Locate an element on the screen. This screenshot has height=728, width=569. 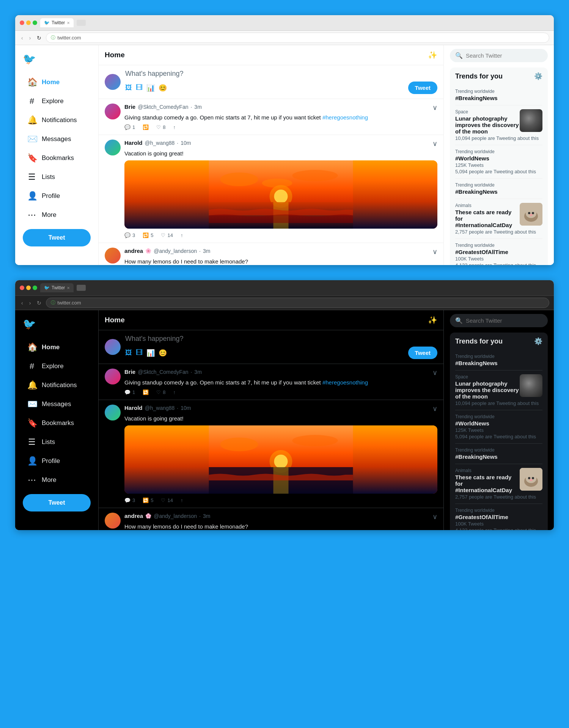
sidebar-item-lists-dark: ☰ Lists is located at coordinates (57, 442).